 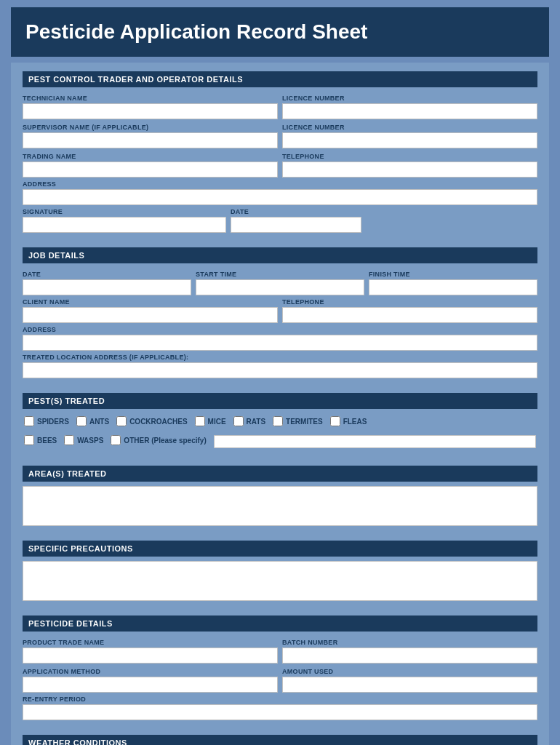 What do you see at coordinates (280, 740) in the screenshot?
I see `weather-section-header: WEATHER CONDITIONS` at bounding box center [280, 740].